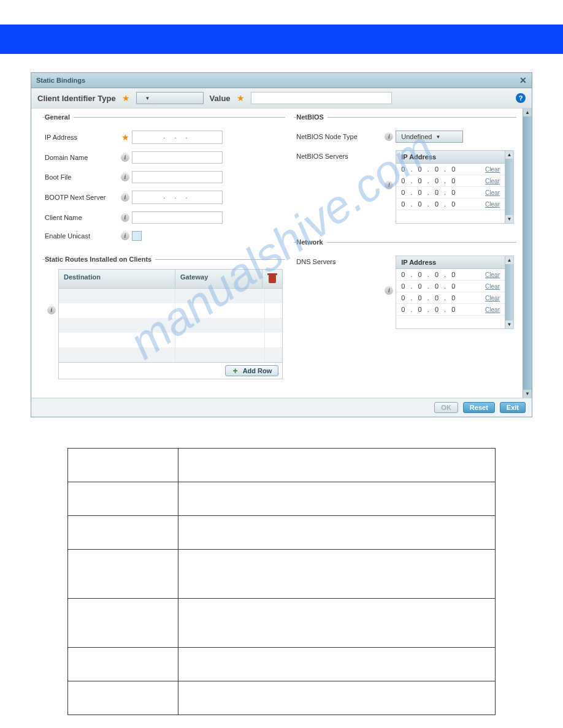 Image resolution: width=563 pixels, height=728 pixels. Describe the element at coordinates (282, 98) in the screenshot. I see `dialog-header-row: Client Identifier Type ★ ▼ Value ★ ?` at that location.